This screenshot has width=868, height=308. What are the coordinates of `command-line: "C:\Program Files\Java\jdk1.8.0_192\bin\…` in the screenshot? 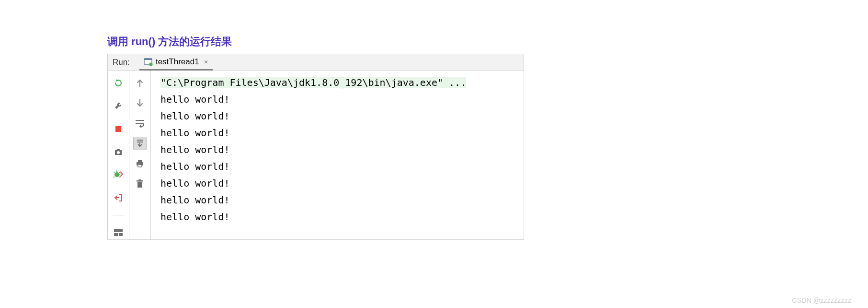 It's located at (313, 83).